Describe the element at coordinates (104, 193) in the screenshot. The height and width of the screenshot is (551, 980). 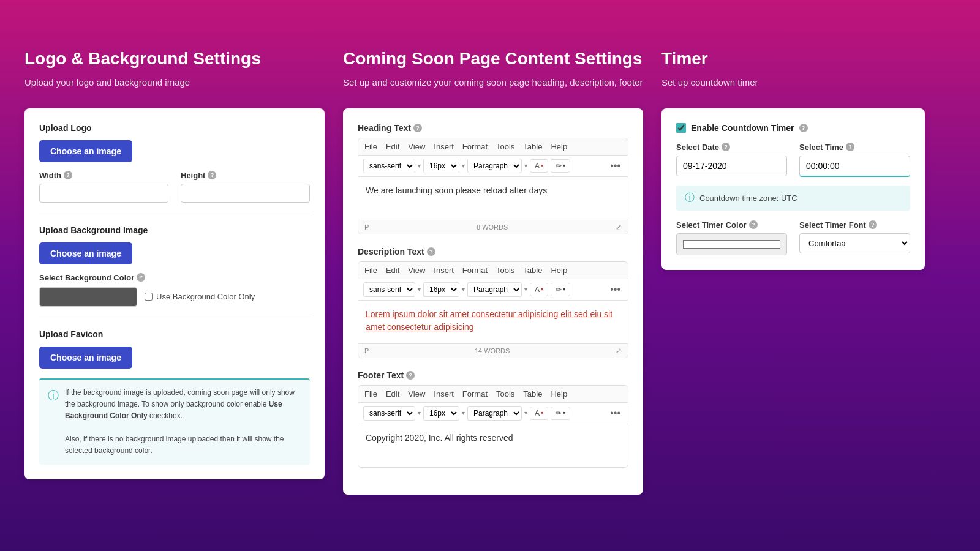
I see `width-input` at that location.